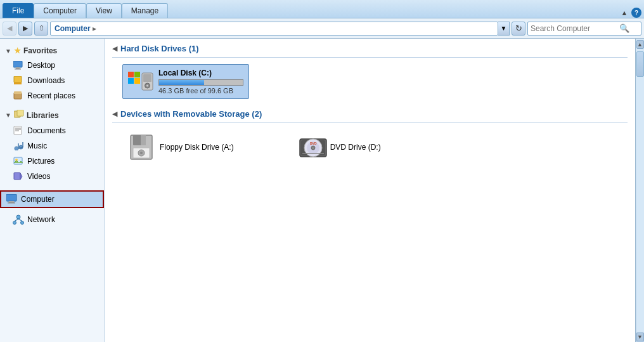  What do you see at coordinates (18, 51) in the screenshot?
I see `star-icon: ★` at bounding box center [18, 51].